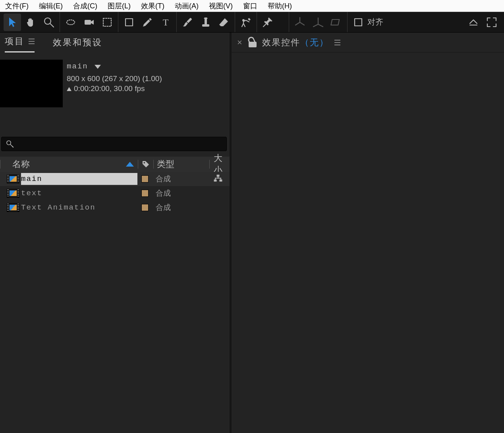  Describe the element at coordinates (281, 43) in the screenshot. I see `tab-effect-controls-label: 效果控件` at that location.